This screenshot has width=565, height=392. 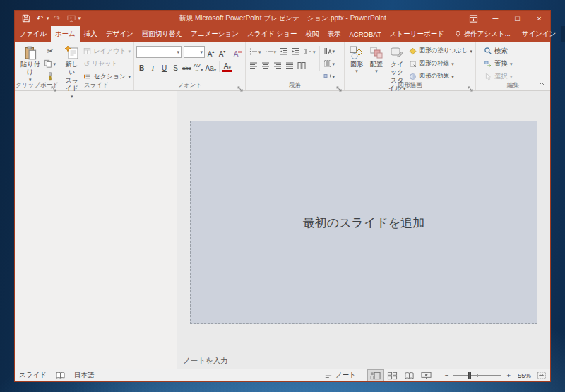 What do you see at coordinates (441, 76) in the screenshot?
I see `shape-effects-button: 図形の効果 ▾` at bounding box center [441, 76].